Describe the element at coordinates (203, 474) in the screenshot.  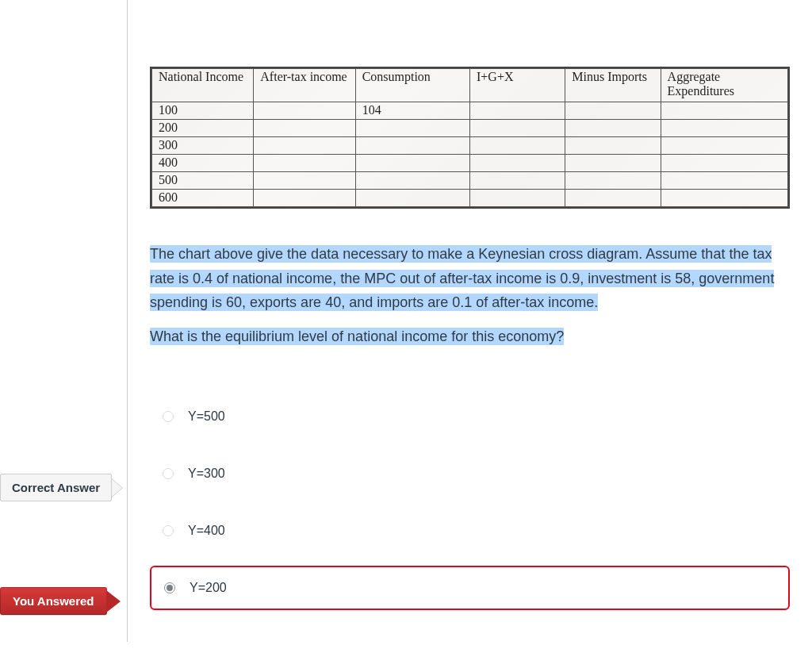
I see `answer-label: Y=300` at that location.